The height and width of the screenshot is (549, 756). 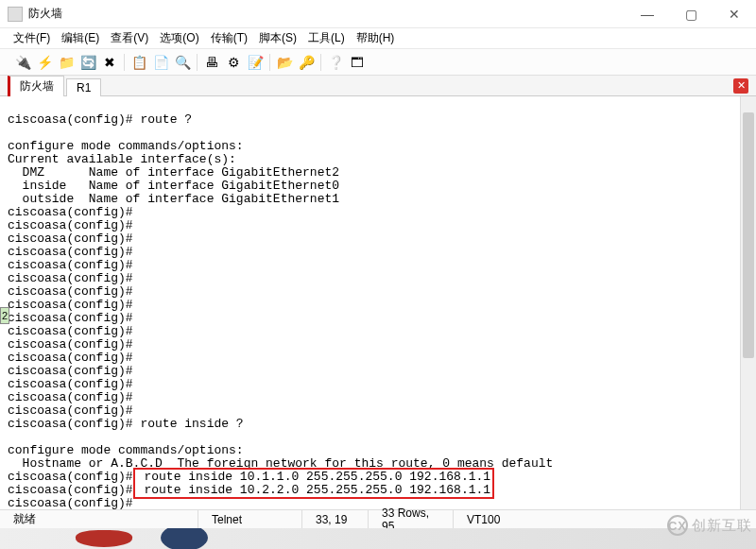 What do you see at coordinates (376, 38) in the screenshot?
I see `menu-help: 帮助(H)` at bounding box center [376, 38].